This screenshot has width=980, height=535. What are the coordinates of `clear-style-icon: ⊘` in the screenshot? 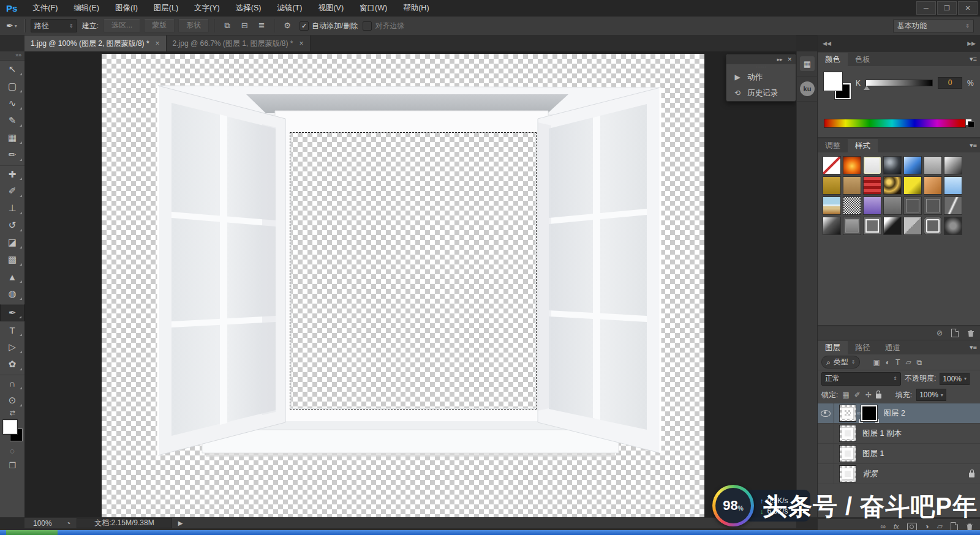 It's located at (940, 333).